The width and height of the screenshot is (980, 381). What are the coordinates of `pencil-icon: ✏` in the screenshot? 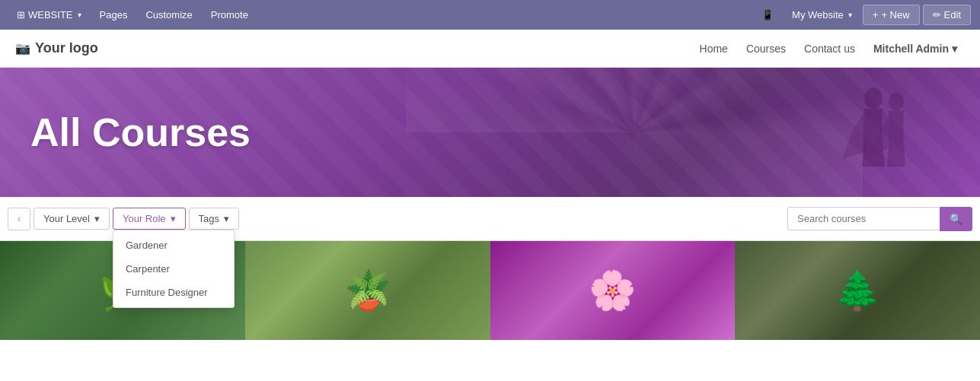 It's located at (937, 15).